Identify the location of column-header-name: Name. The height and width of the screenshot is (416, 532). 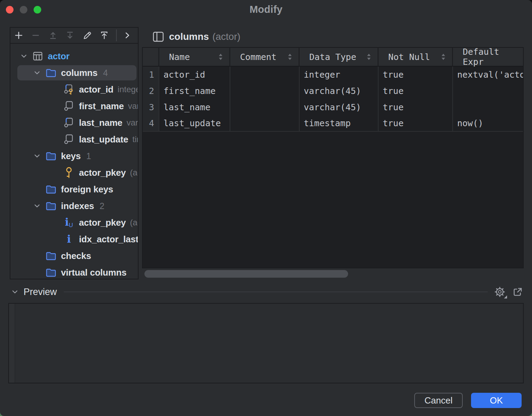
(195, 57).